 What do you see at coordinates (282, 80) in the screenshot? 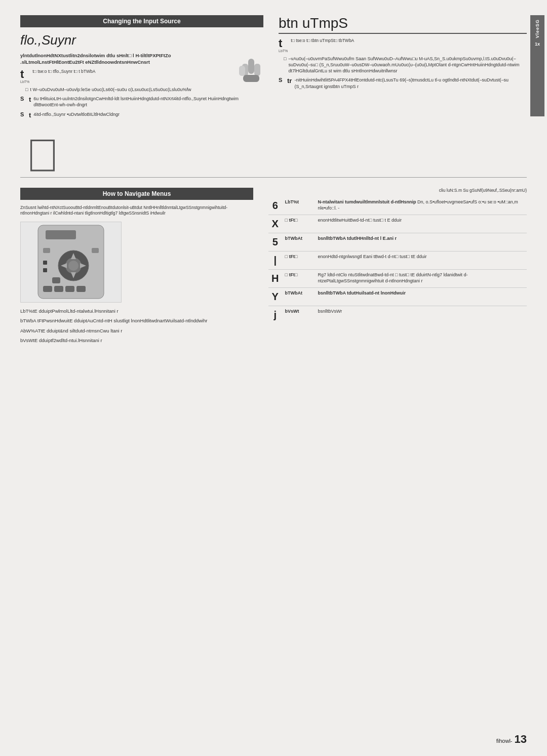
I see `right-s-label: S` at bounding box center [282, 80].